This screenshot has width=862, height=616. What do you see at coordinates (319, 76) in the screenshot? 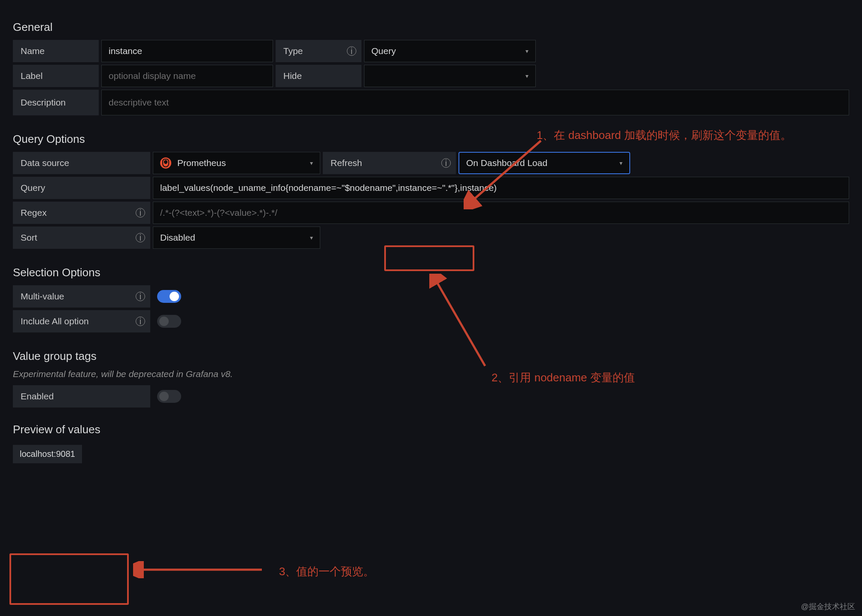
I see `label-hide: Hide` at bounding box center [319, 76].